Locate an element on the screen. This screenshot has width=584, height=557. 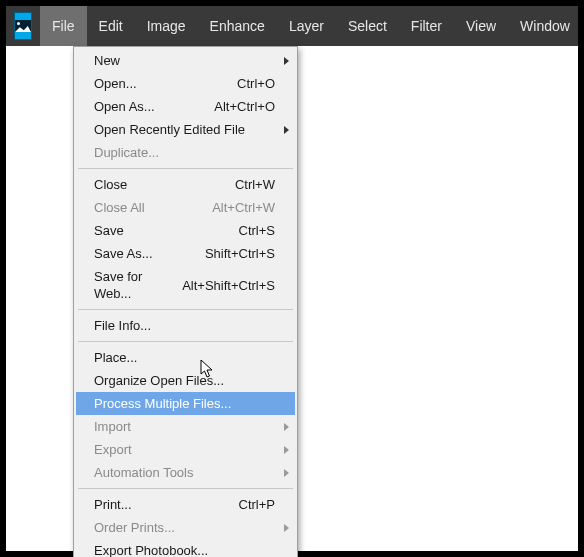
menu-enhance: Enhance is located at coordinates (238, 26).